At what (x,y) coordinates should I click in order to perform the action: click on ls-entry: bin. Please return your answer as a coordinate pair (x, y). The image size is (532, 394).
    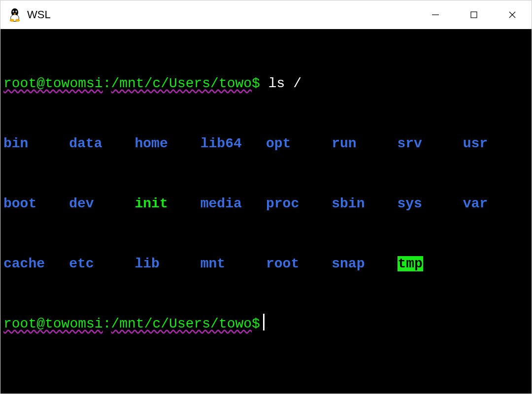
    Looking at the image, I should click on (36, 144).